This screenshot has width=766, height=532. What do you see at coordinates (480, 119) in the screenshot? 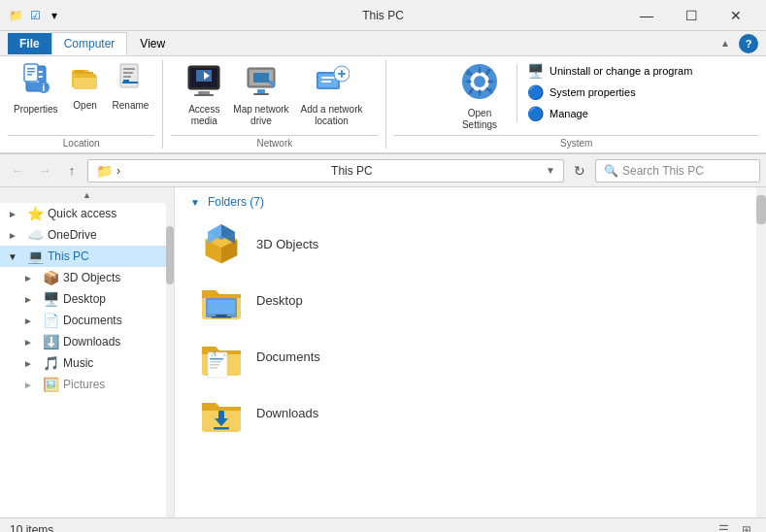
I see `open-settings-label: OpenSettings` at bounding box center [480, 119].